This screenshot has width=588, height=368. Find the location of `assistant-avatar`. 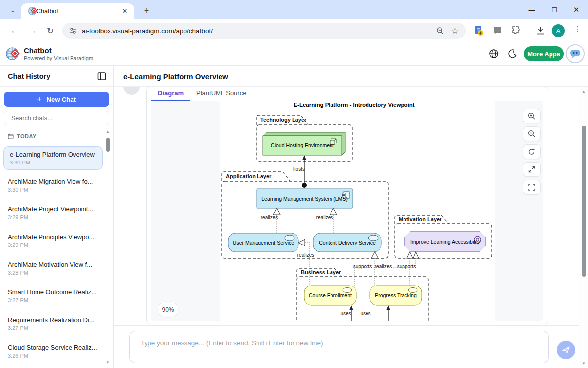

assistant-avatar is located at coordinates (133, 92).